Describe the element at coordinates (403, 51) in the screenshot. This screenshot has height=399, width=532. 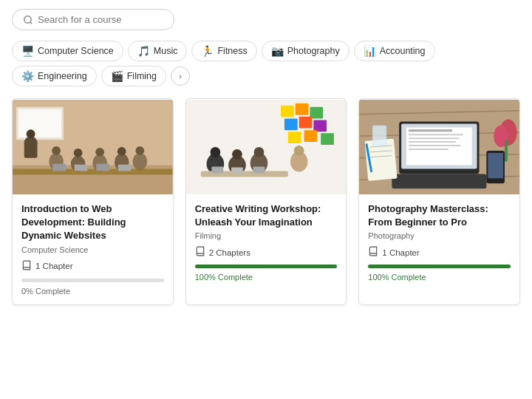
I see `category-label-accounting: Accounting` at that location.